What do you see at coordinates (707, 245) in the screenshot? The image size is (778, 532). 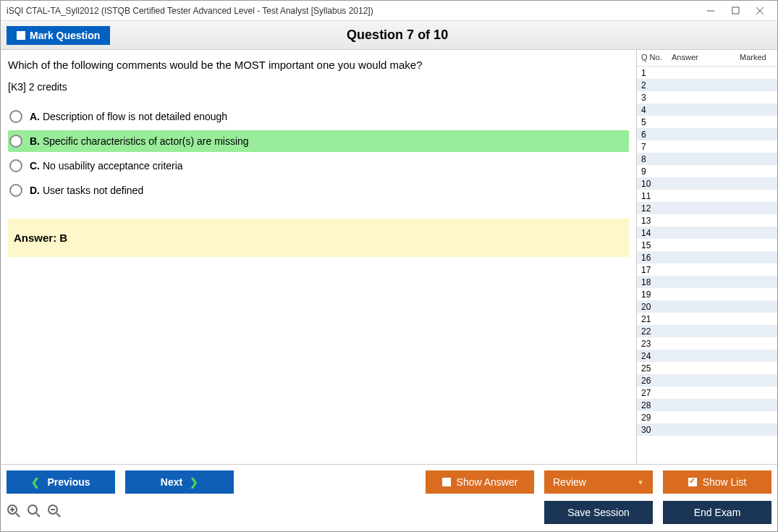 I see `list-row: 15` at bounding box center [707, 245].